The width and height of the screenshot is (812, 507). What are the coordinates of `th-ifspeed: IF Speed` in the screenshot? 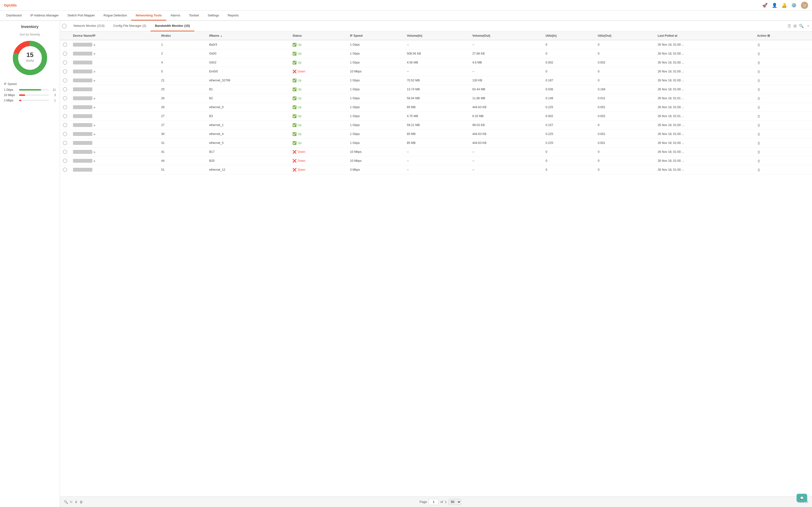 It's located at (375, 36).